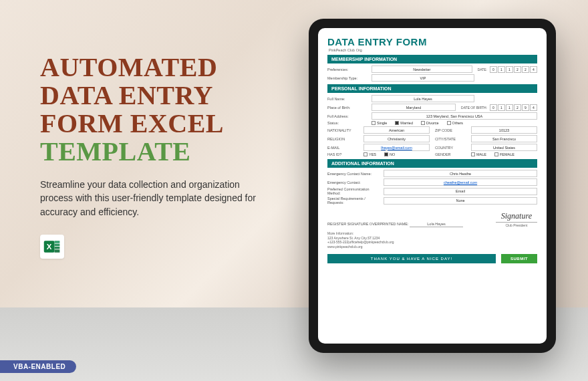 This screenshot has height=381, width=588. I want to click on checkbox-male: MALE, so click(478, 154).